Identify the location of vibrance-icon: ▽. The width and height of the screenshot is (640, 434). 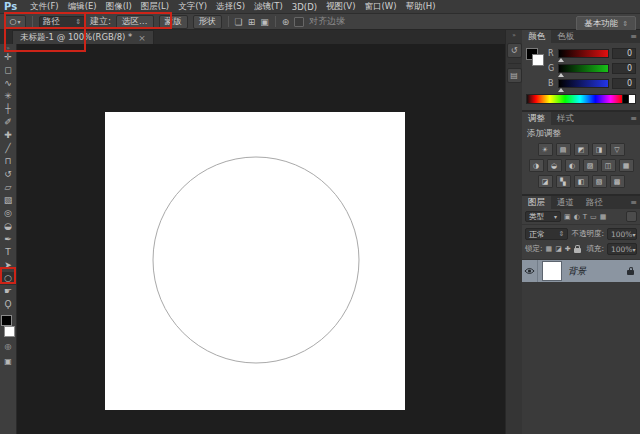
(618, 150).